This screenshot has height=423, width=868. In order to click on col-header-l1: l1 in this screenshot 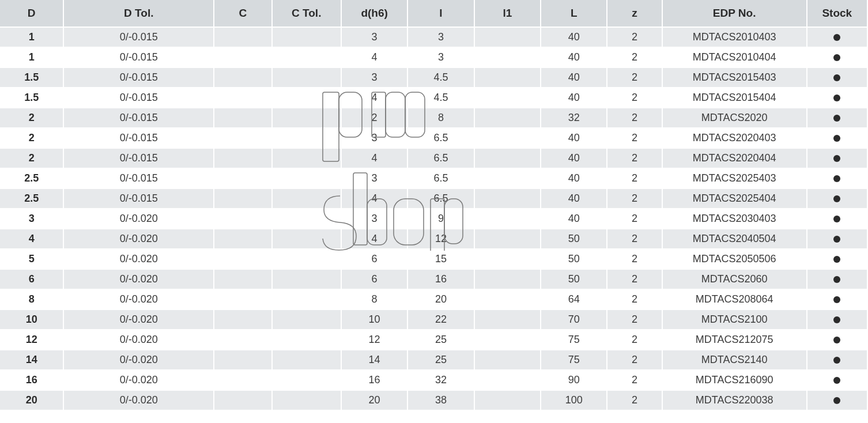, I will do `click(507, 14)`.